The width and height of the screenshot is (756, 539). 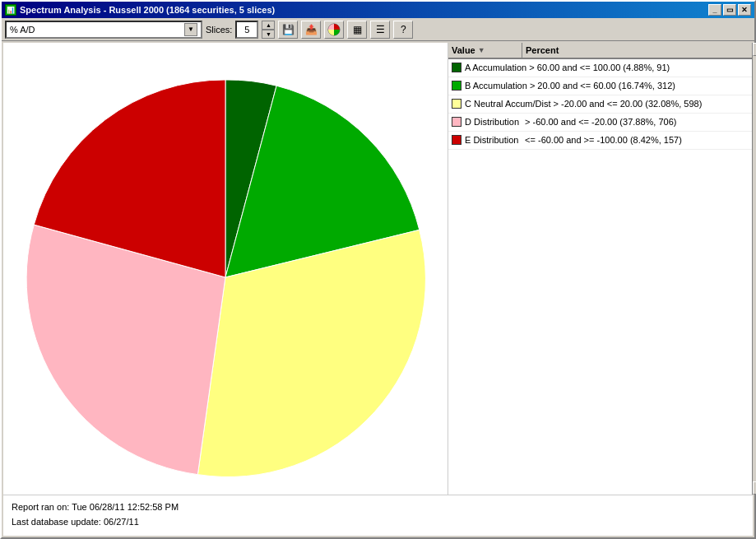 I want to click on slices-value: 5, so click(x=247, y=30).